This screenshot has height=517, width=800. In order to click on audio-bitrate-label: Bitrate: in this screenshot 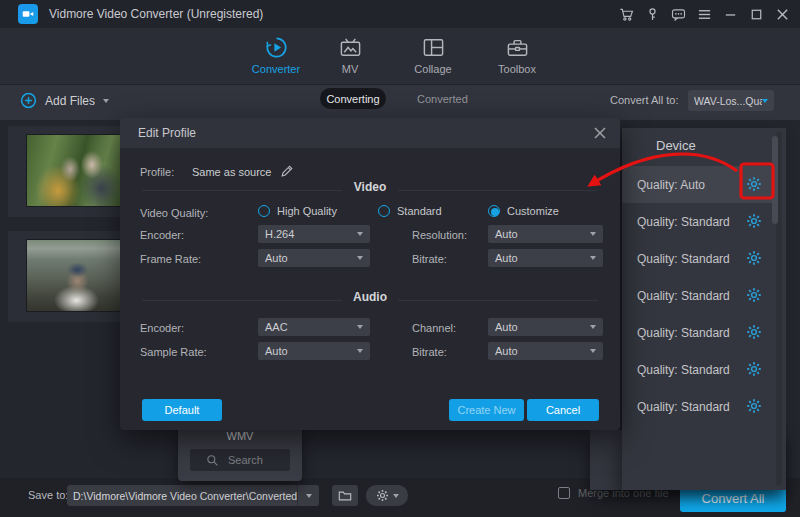, I will do `click(430, 352)`.